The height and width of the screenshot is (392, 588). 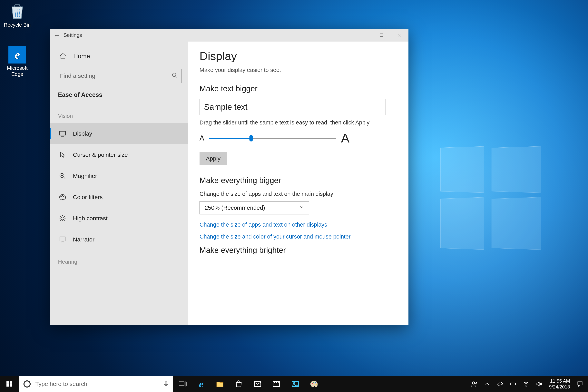 What do you see at coordinates (17, 62) in the screenshot?
I see `desktop-icon-edge: e Microsoft Edge` at bounding box center [17, 62].